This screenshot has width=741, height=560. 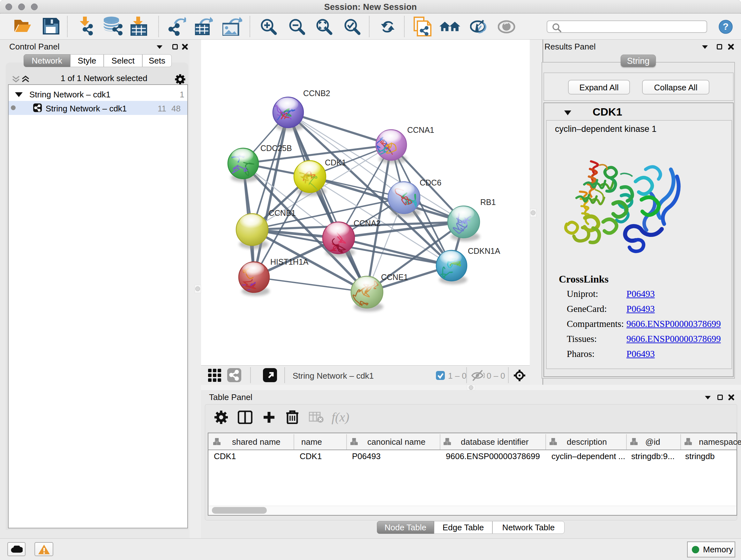 What do you see at coordinates (484, 251) in the screenshot?
I see `svg-text: CDKN1A` at bounding box center [484, 251].